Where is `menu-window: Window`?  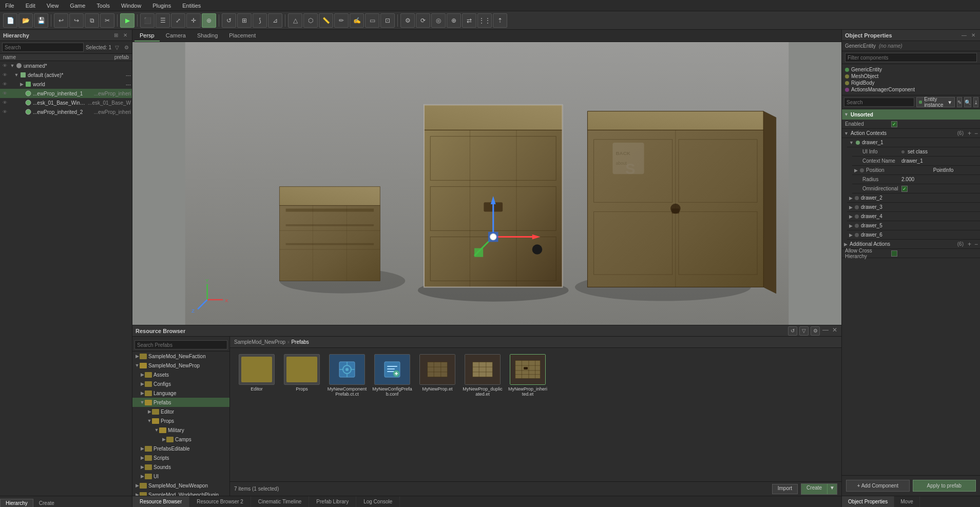 menu-window: Window is located at coordinates (131, 6).